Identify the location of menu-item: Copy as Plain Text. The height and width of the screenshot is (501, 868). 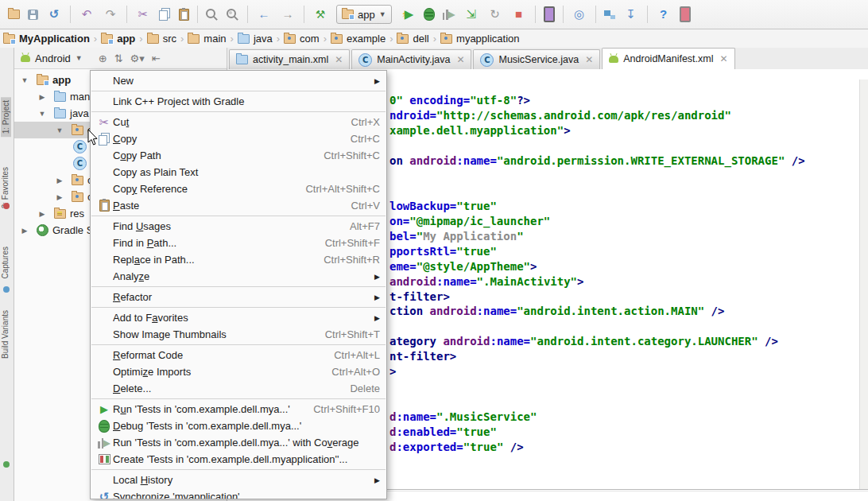
(238, 172).